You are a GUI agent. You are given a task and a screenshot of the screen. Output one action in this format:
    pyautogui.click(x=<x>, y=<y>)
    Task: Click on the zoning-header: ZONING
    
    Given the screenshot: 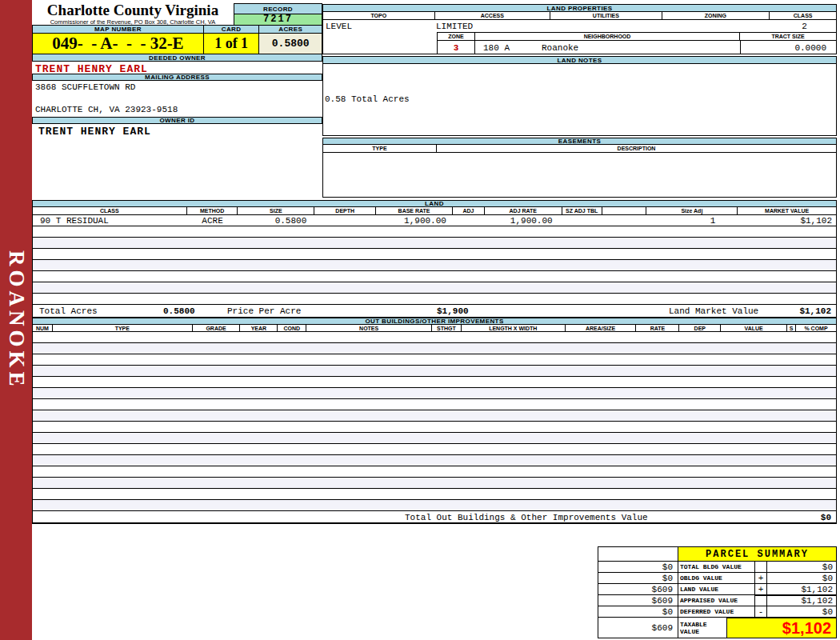 What is the action you would take?
    pyautogui.click(x=717, y=16)
    